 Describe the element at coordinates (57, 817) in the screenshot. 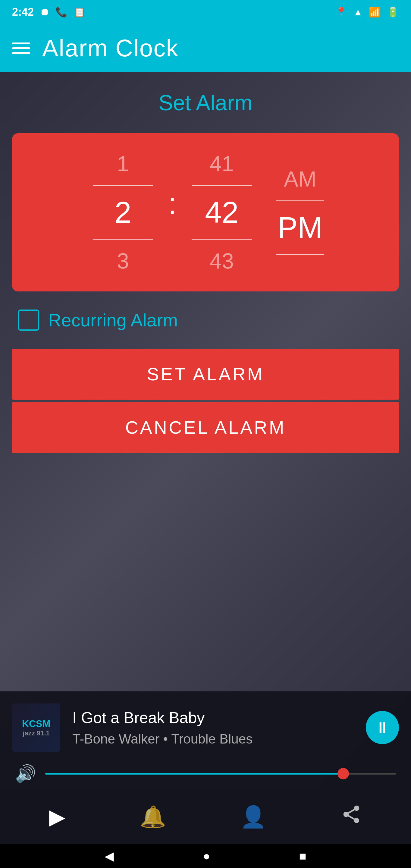

I see `nav-item-play: ▶` at that location.